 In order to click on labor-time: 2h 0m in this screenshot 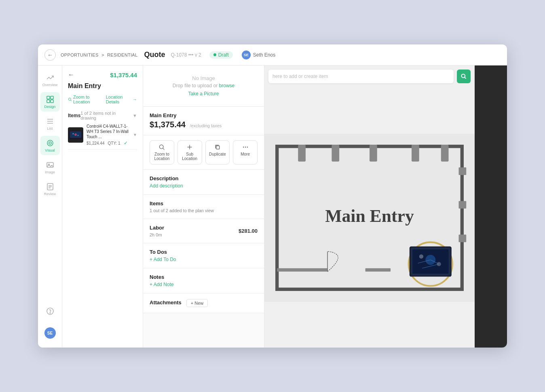, I will do `click(157, 235)`.